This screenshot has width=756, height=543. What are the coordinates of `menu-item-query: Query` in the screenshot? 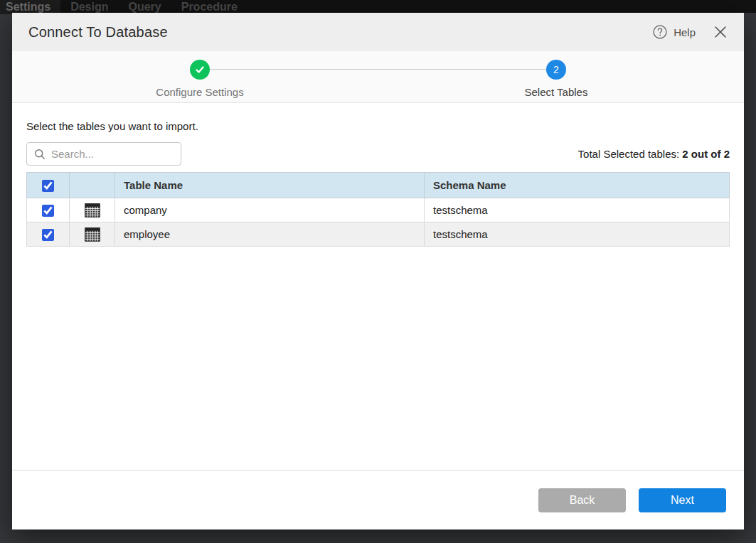 It's located at (144, 7).